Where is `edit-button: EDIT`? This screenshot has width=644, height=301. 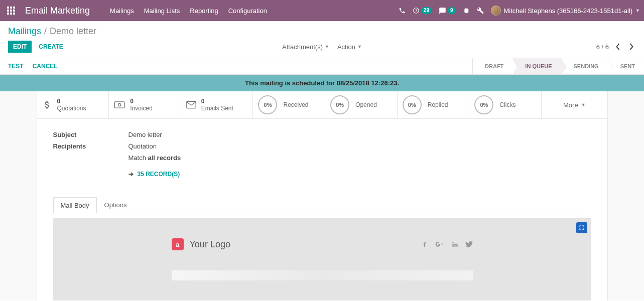 edit-button: EDIT is located at coordinates (20, 47).